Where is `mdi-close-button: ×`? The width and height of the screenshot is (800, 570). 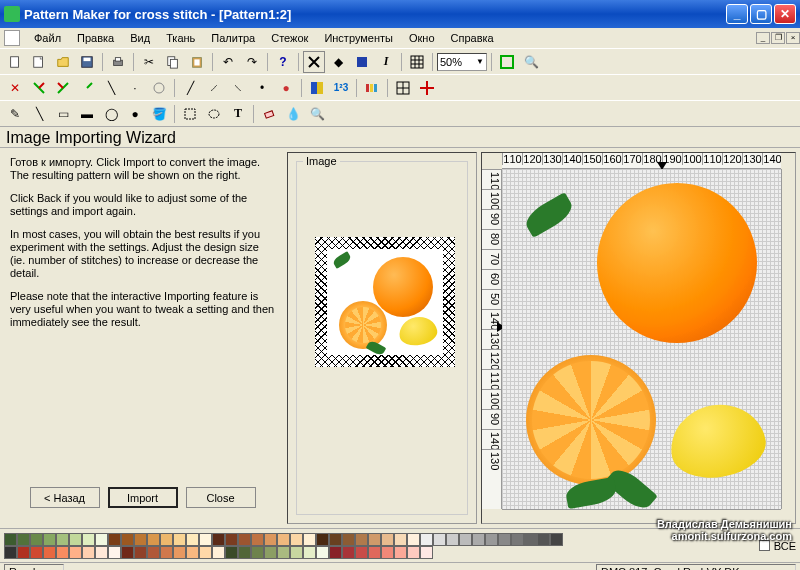 mdi-close-button: × is located at coordinates (793, 38).